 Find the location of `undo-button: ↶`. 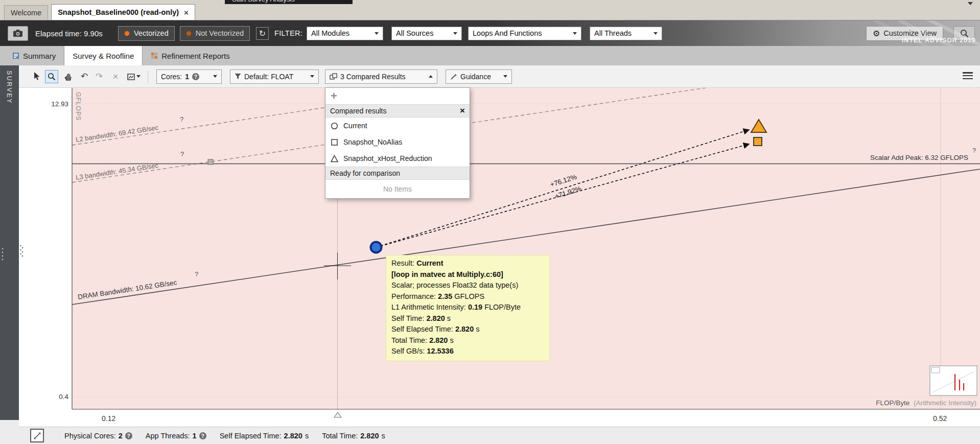

undo-button: ↶ is located at coordinates (84, 77).